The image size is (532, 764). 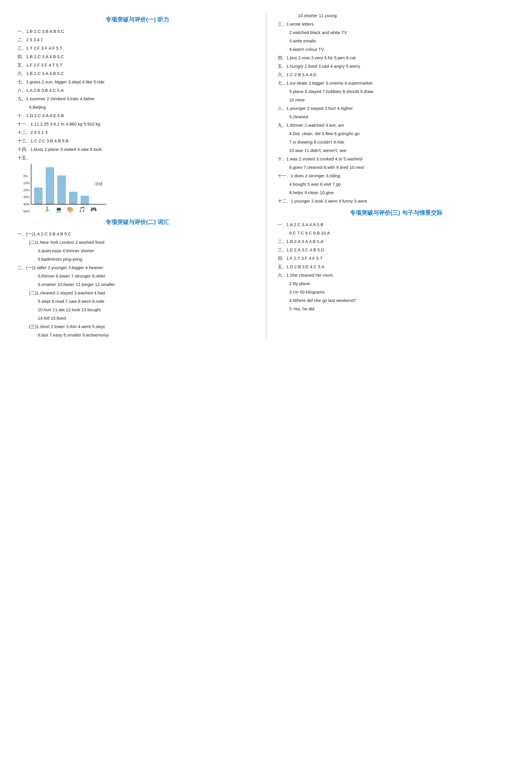 I want to click on v2a: 二、(一)1.taller 2.younger 3.bigger 4.heavi…, so click(x=137, y=268).